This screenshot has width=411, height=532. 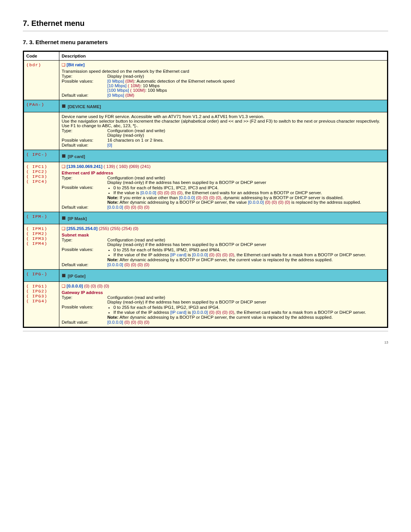 What do you see at coordinates (224, 276) in the screenshot?
I see `section-ip-gate: [IP Gate]` at bounding box center [224, 276].